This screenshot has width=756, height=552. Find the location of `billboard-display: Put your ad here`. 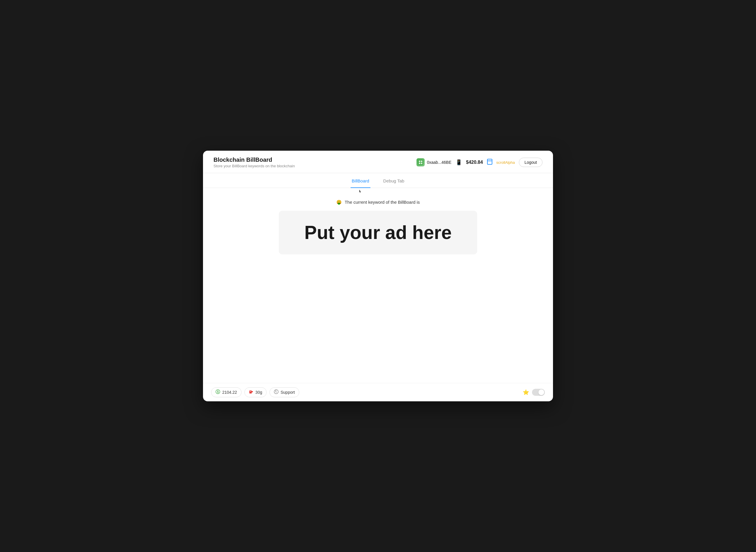

billboard-display: Put your ad here is located at coordinates (378, 233).